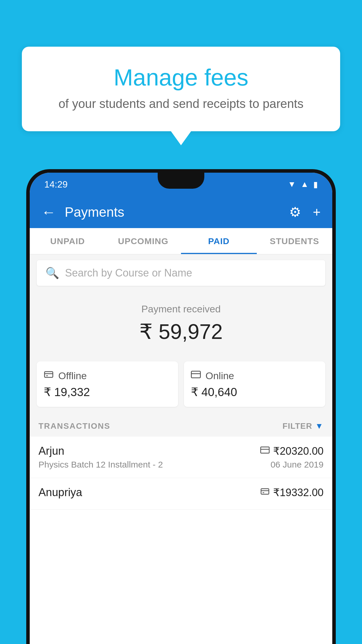 This screenshot has height=644, width=362. What do you see at coordinates (255, 376) in the screenshot?
I see `online-card-header: Online` at bounding box center [255, 376].